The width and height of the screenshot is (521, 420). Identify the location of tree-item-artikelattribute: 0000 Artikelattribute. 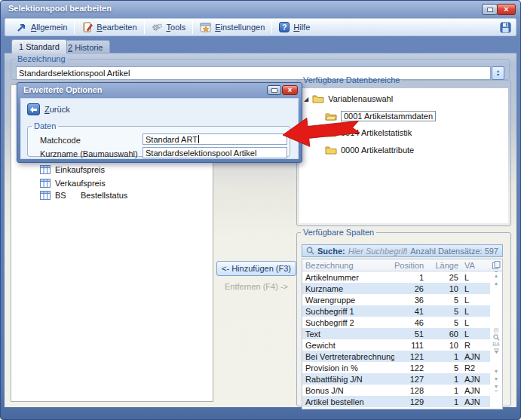
(369, 150).